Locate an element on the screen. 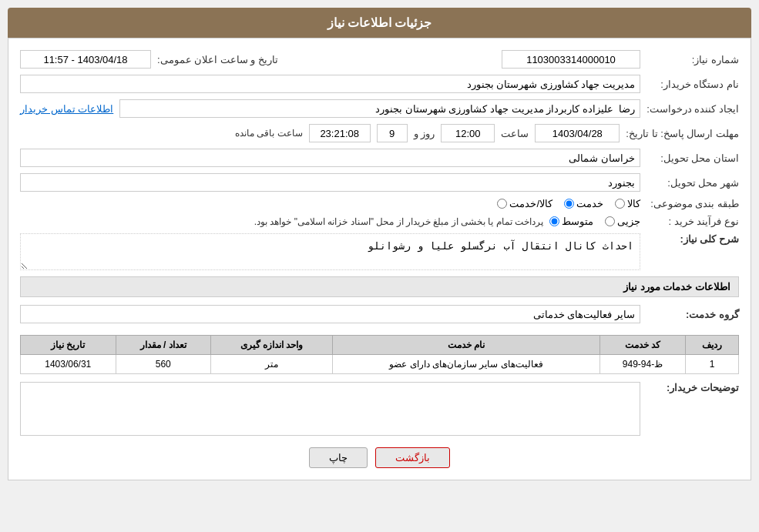  col-radif: ردیف is located at coordinates (712, 345).